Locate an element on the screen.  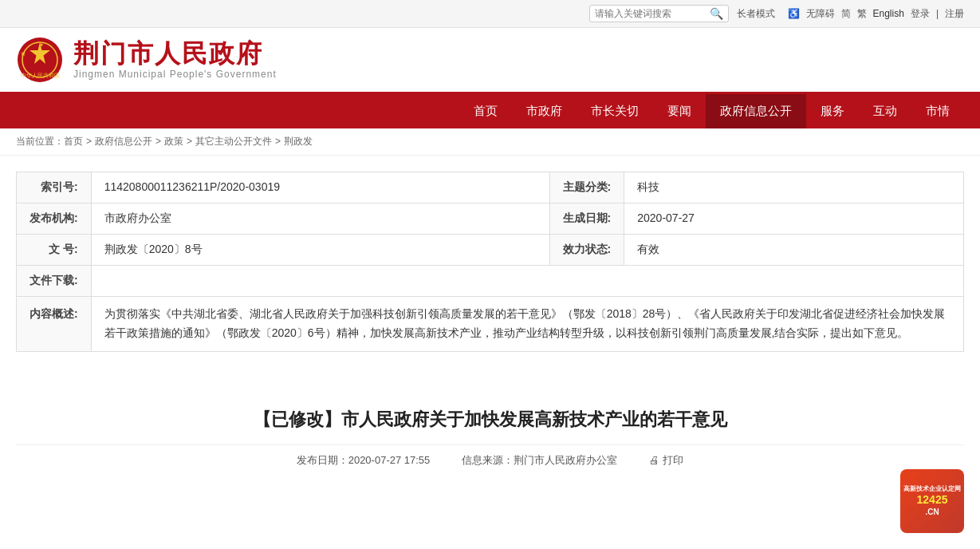
publish-date-value: 2020-07-27 17:55 is located at coordinates (389, 460).